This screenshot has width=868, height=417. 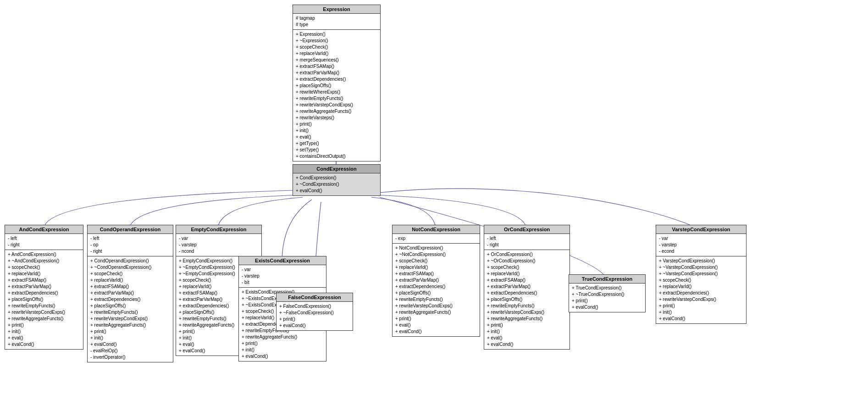 What do you see at coordinates (701, 245) in the screenshot?
I see `class-varstepcondexpression-attributes: - var - varstep - econd` at bounding box center [701, 245].